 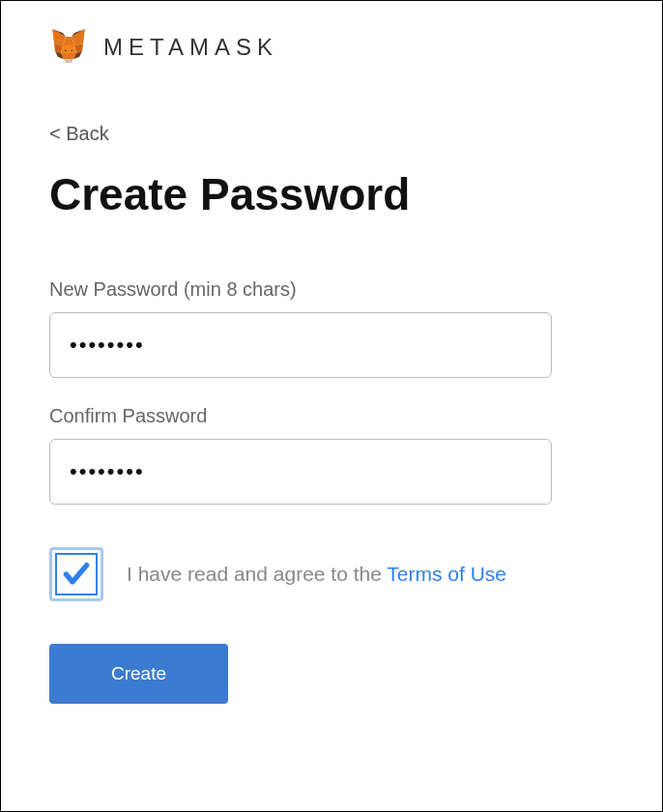 What do you see at coordinates (332, 290) in the screenshot?
I see `new-password-label: New Password (min 8 chars)` at bounding box center [332, 290].